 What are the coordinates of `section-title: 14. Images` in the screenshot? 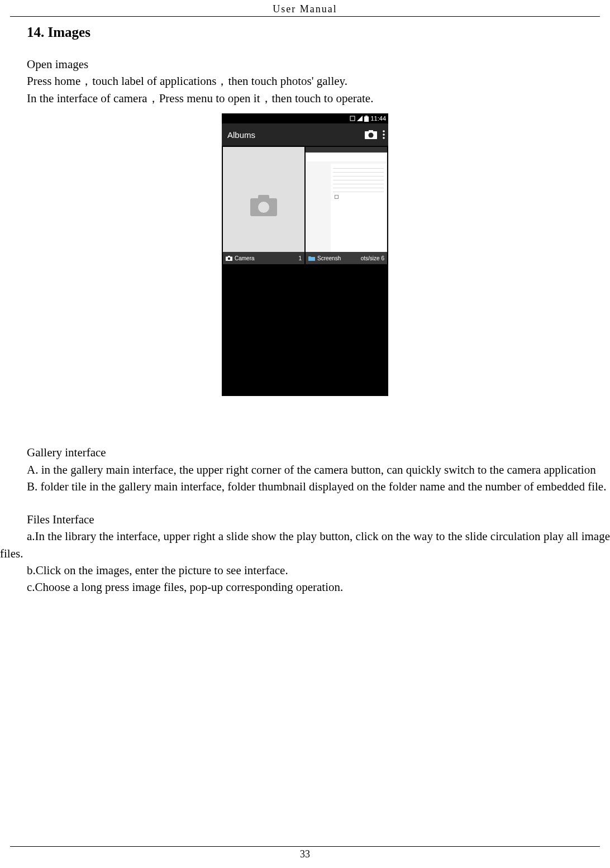 It's located at (318, 32).